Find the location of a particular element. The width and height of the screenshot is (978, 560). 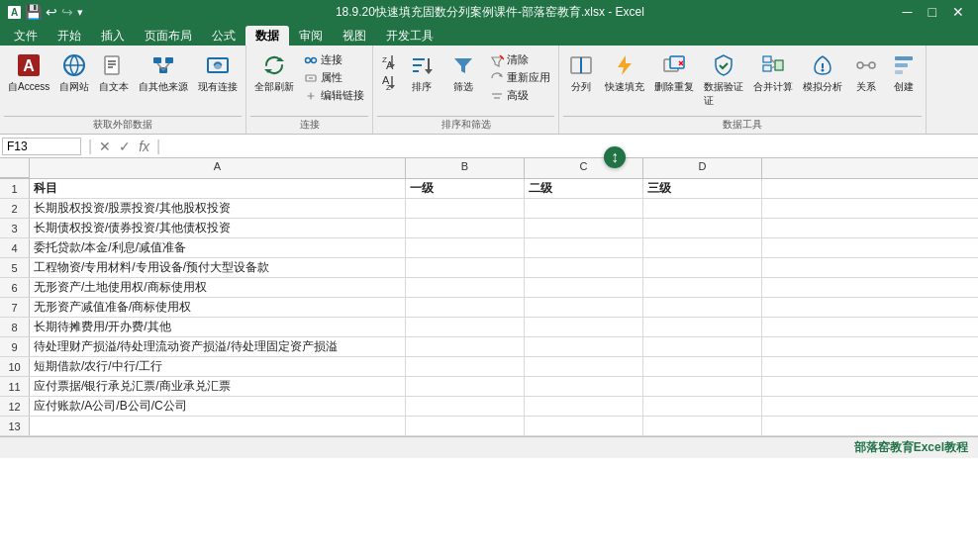

cell: 无形资产减值准备/商标使用权 is located at coordinates (218, 307).